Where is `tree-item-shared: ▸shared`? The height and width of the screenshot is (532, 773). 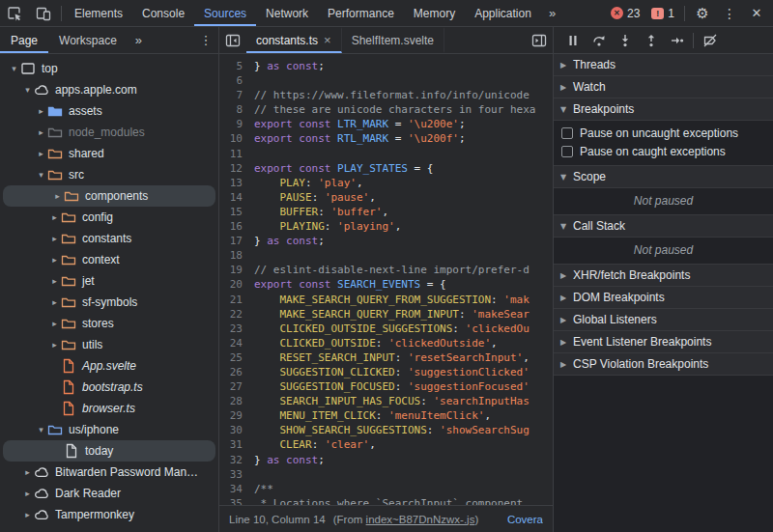
tree-item-shared: ▸shared is located at coordinates (109, 154).